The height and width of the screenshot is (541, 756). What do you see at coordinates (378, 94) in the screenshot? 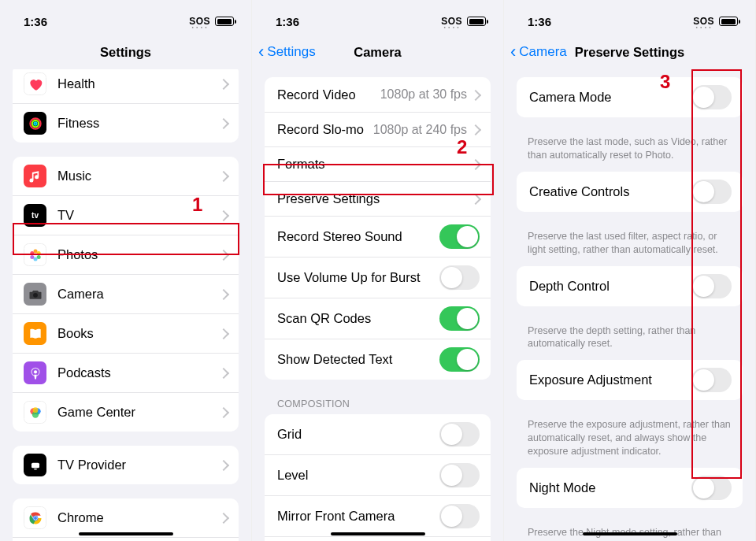
I see `row-record-video: Record Video 1080p at 30 fps` at bounding box center [378, 94].